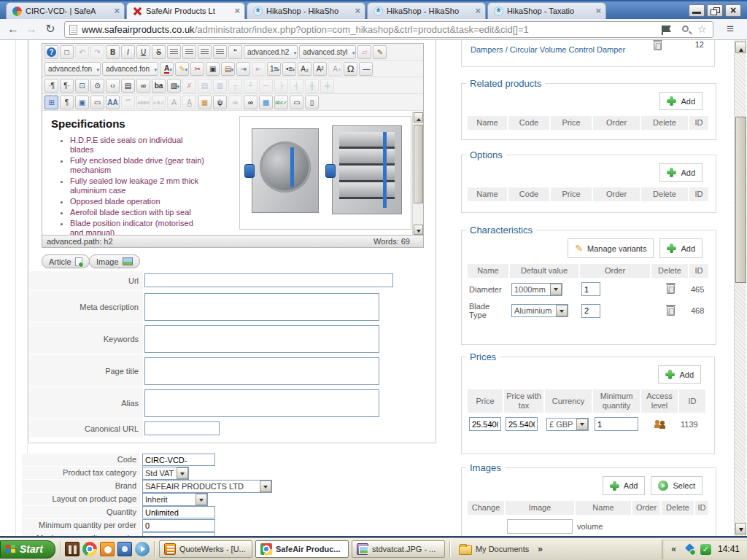  Describe the element at coordinates (706, 550) in the screenshot. I see `green-check-tray-icon: ✓` at that location.